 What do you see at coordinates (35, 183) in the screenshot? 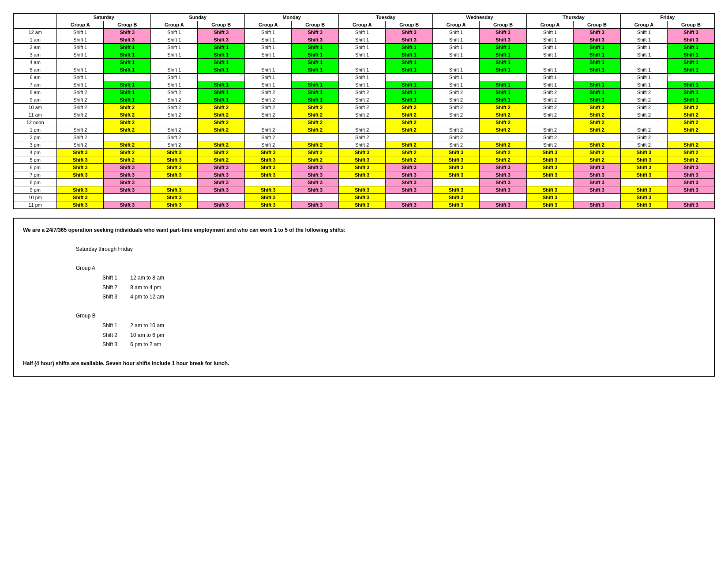
I see `time-cell: 8 pm` at bounding box center [35, 183].